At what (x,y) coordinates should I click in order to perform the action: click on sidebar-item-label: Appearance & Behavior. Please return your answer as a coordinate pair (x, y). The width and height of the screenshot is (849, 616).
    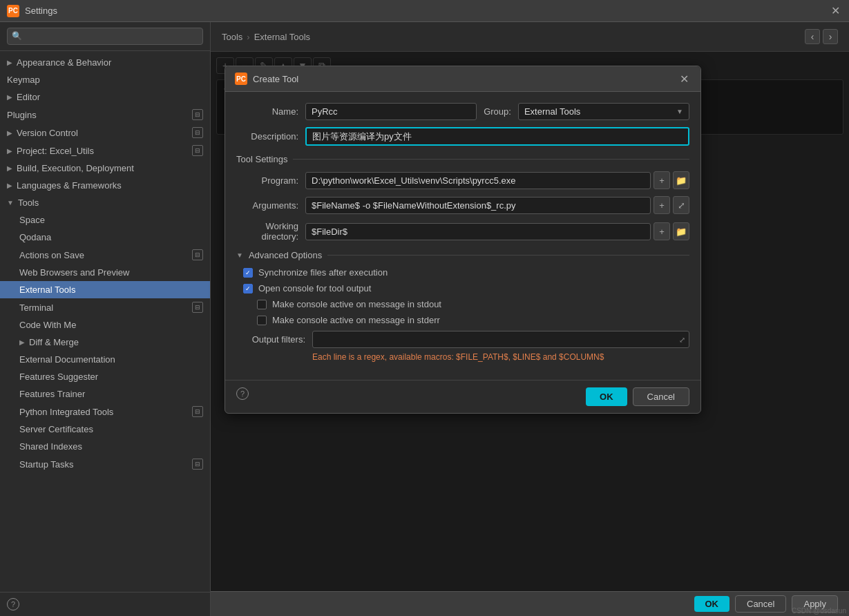
    Looking at the image, I should click on (64, 62).